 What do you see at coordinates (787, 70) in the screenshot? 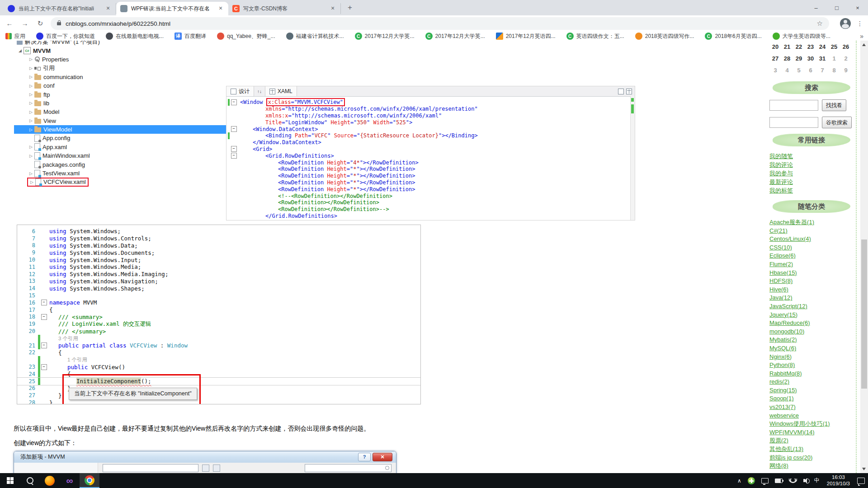
I see `calendar-day: 4` at bounding box center [787, 70].